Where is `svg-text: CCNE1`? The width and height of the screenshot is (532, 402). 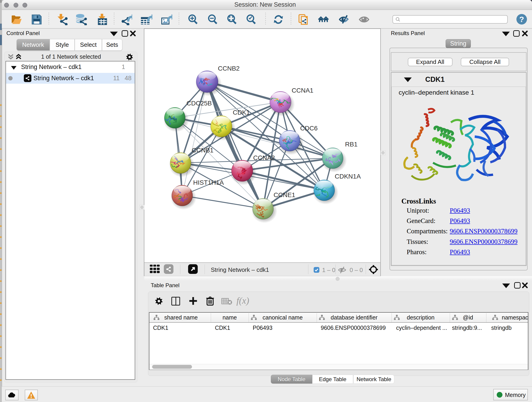
svg-text: CCNE1 is located at coordinates (284, 195).